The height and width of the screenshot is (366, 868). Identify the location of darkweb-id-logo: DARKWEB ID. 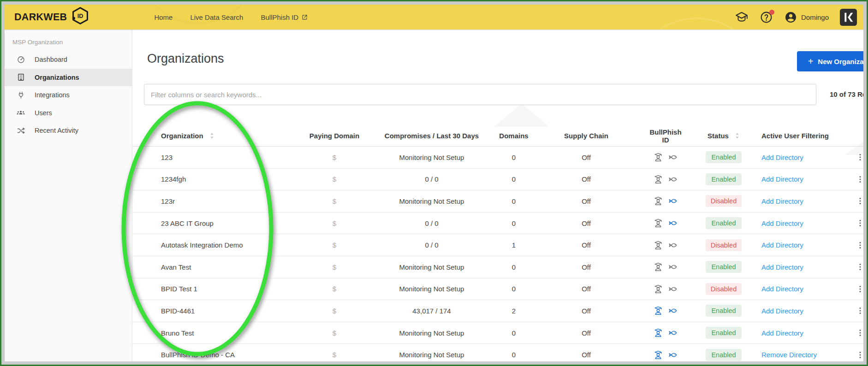
(52, 17).